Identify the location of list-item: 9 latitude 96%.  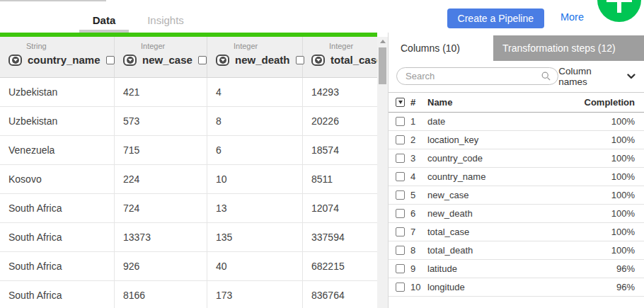
(517, 269).